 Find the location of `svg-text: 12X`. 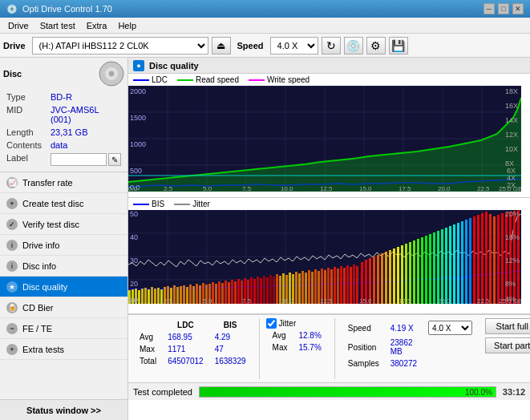

svg-text: 12X is located at coordinates (512, 135).